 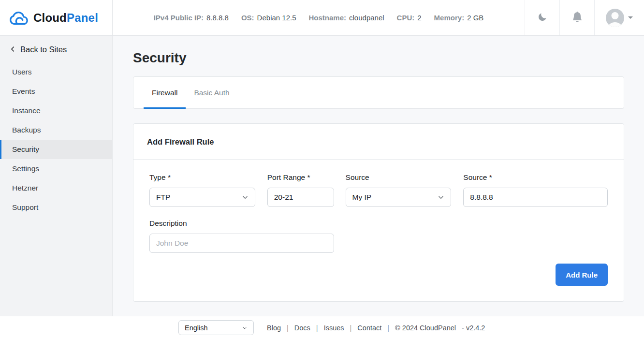 What do you see at coordinates (164, 93) in the screenshot?
I see `tab-firewall: Firewall` at bounding box center [164, 93].